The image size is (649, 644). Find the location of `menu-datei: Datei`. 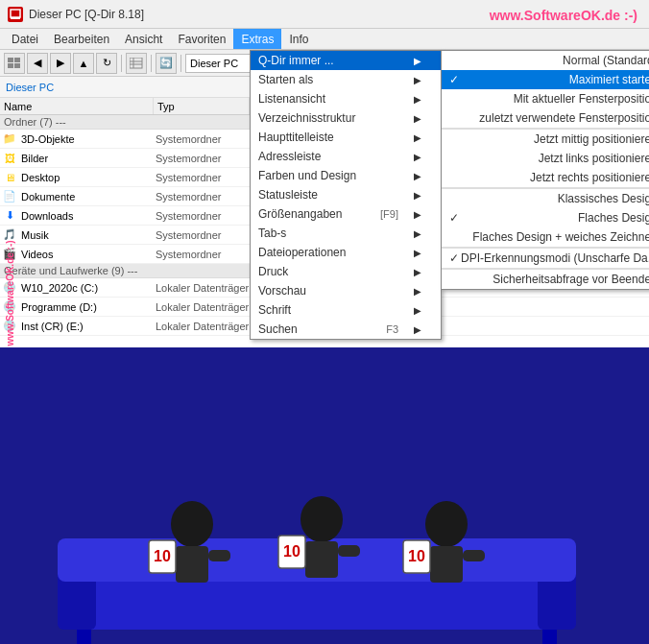

menu-datei: Datei is located at coordinates (25, 38).